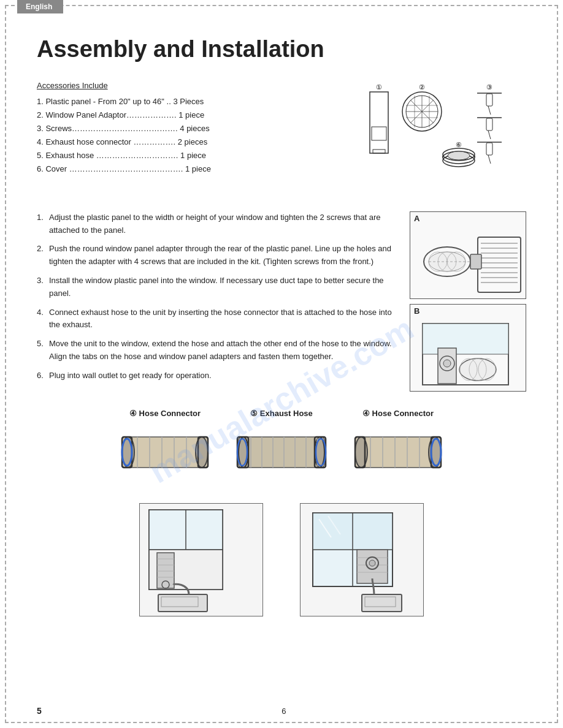 This screenshot has width=563, height=728. Describe the element at coordinates (282, 447) in the screenshot. I see `hose-item-center: ⑤ Exhaust Hose` at that location.